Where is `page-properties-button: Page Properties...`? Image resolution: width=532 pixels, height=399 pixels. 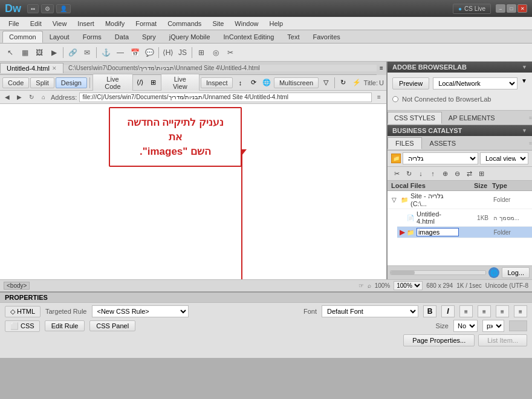 page-properties-button: Page Properties... is located at coordinates (439, 340).